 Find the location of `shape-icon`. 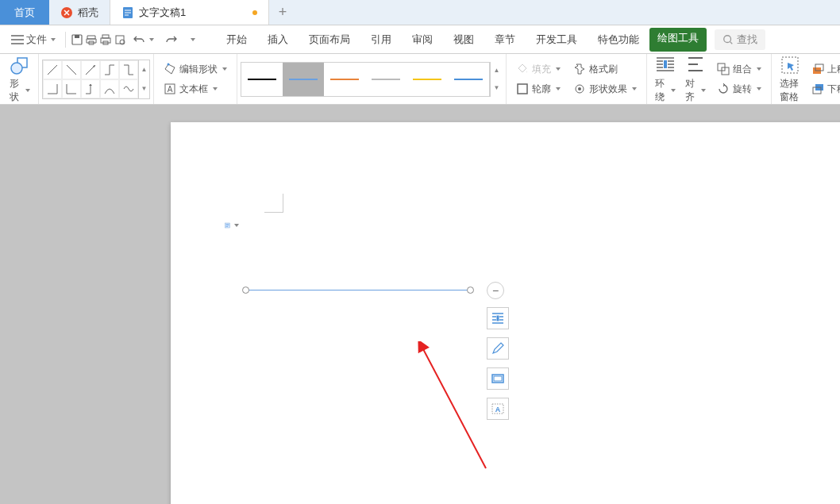

shape-icon is located at coordinates (20, 65).